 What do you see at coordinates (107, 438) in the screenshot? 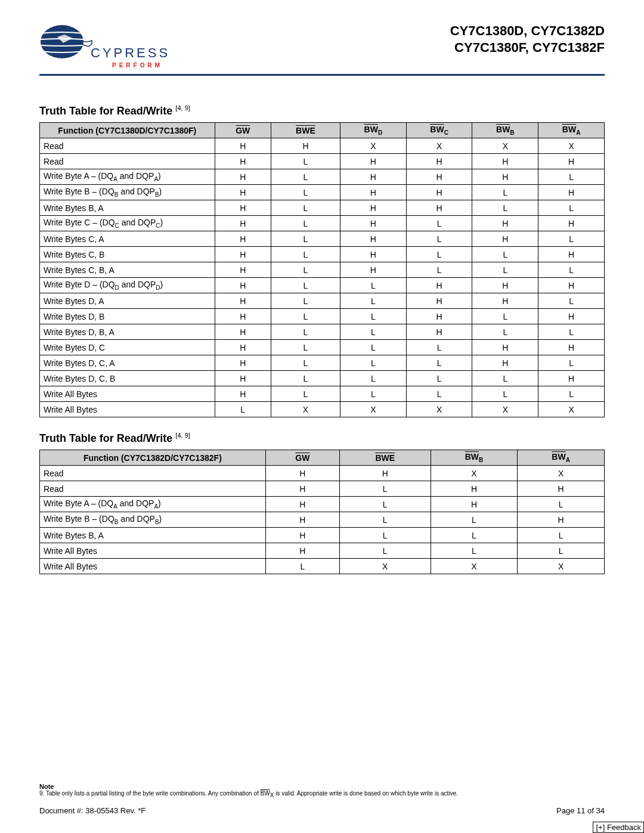
I see `section-title-2-text: Truth Table for Read/Write` at bounding box center [107, 438].